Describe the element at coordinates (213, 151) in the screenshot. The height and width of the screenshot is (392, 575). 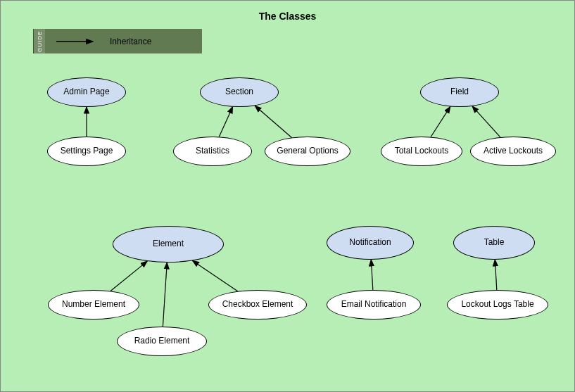
I see `node-statistics: Statistics` at that location.